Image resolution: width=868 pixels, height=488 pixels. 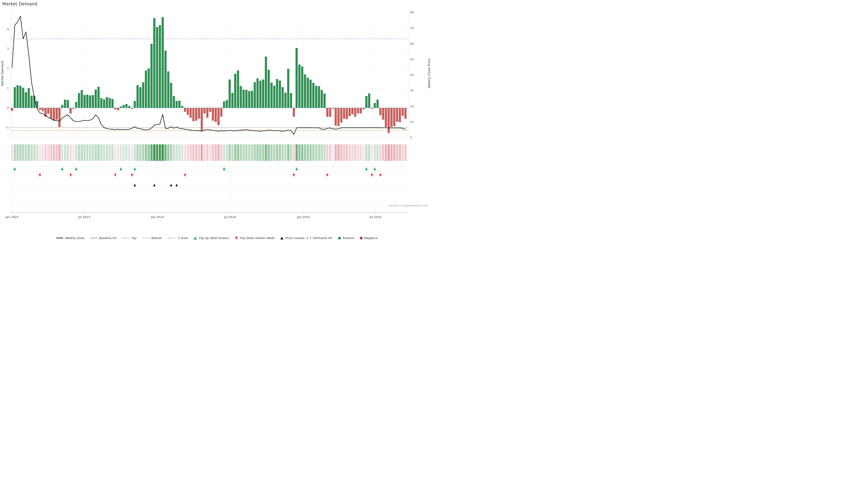 I want to click on price-cross-marker, so click(x=171, y=185).